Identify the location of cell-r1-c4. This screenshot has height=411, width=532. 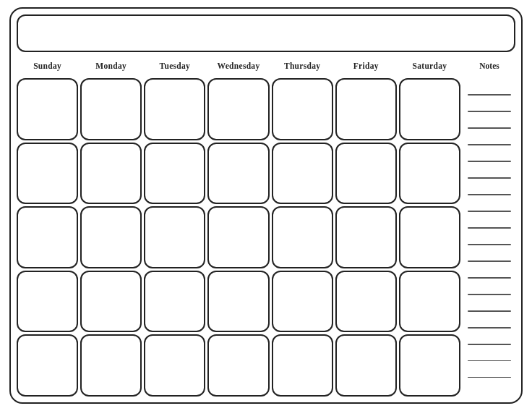
(239, 109).